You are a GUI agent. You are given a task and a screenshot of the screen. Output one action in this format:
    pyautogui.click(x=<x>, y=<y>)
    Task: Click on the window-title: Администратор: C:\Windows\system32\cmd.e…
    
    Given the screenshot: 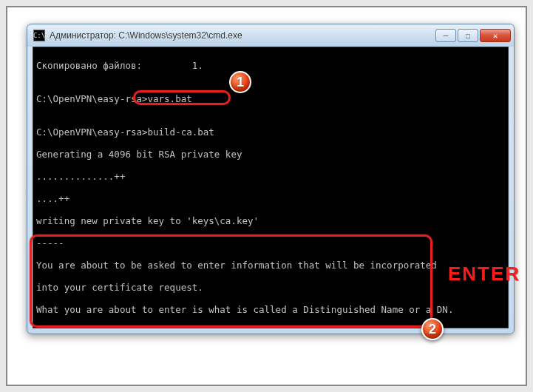 What is the action you would take?
    pyautogui.click(x=242, y=36)
    